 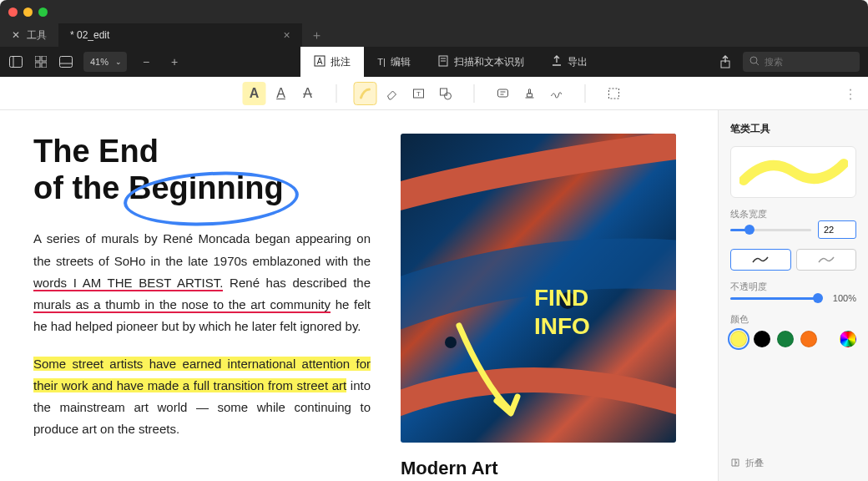 What do you see at coordinates (739, 339) in the screenshot?
I see `color-swatch-yellow` at bounding box center [739, 339].